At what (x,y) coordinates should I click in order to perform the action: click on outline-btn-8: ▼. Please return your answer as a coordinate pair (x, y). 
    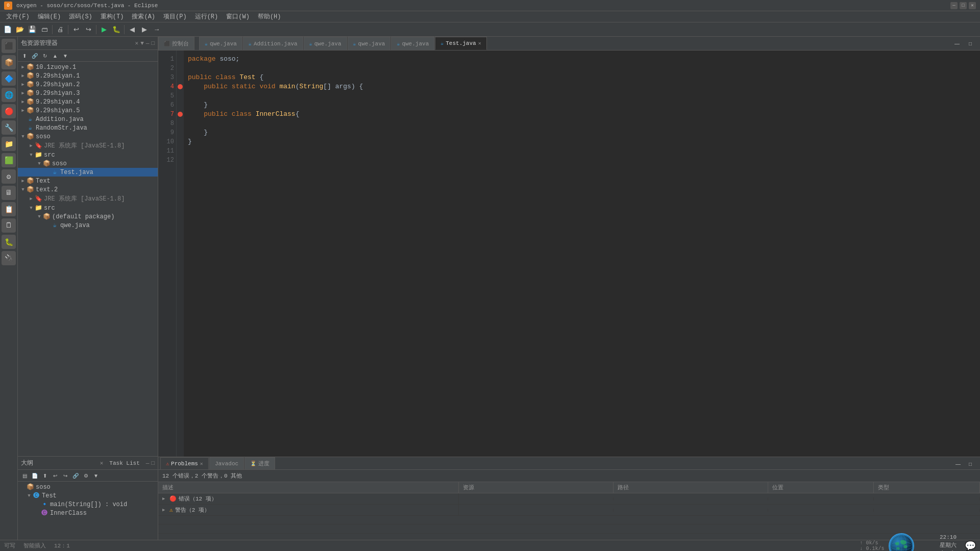
    Looking at the image, I should click on (96, 475).